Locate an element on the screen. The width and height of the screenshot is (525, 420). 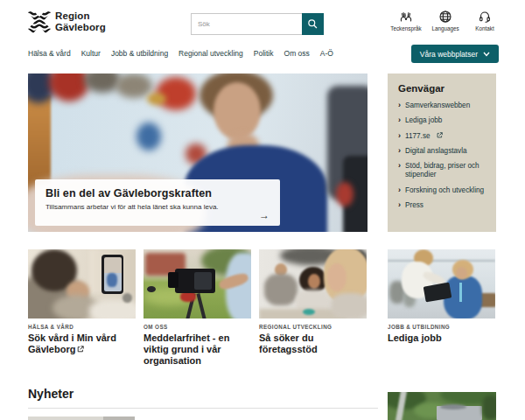
utility-label: Languages is located at coordinates (444, 28).